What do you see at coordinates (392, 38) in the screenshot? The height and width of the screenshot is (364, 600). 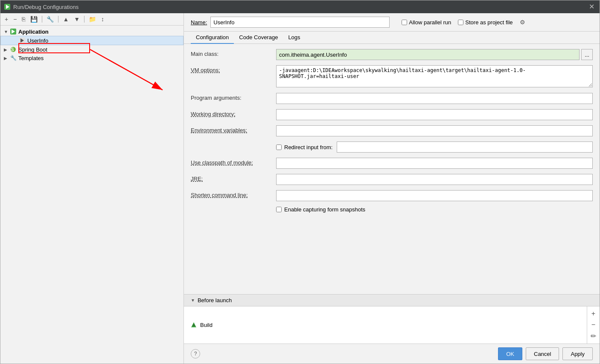 I see `tabs-bar: Configuration Code Coverage Logs` at bounding box center [392, 38].